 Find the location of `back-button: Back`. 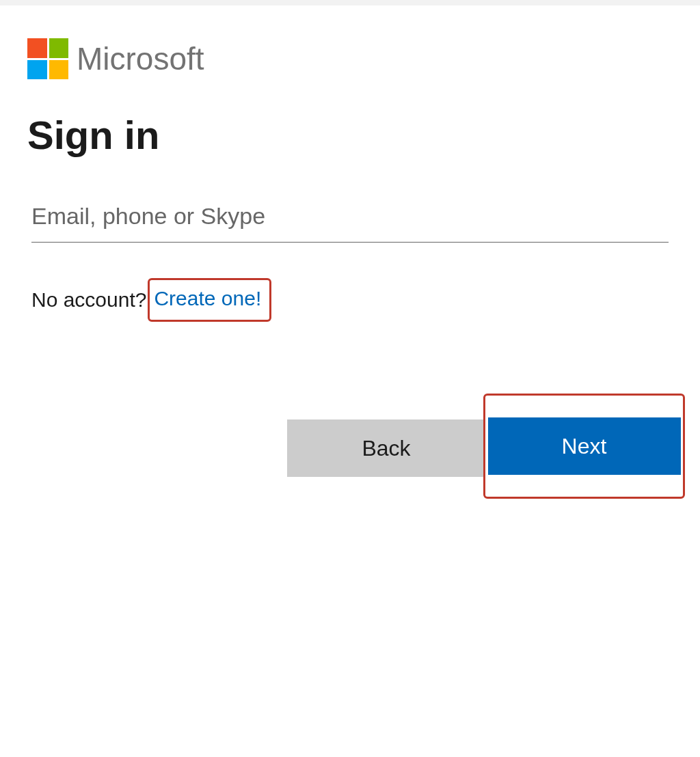

back-button: Back is located at coordinates (386, 448).